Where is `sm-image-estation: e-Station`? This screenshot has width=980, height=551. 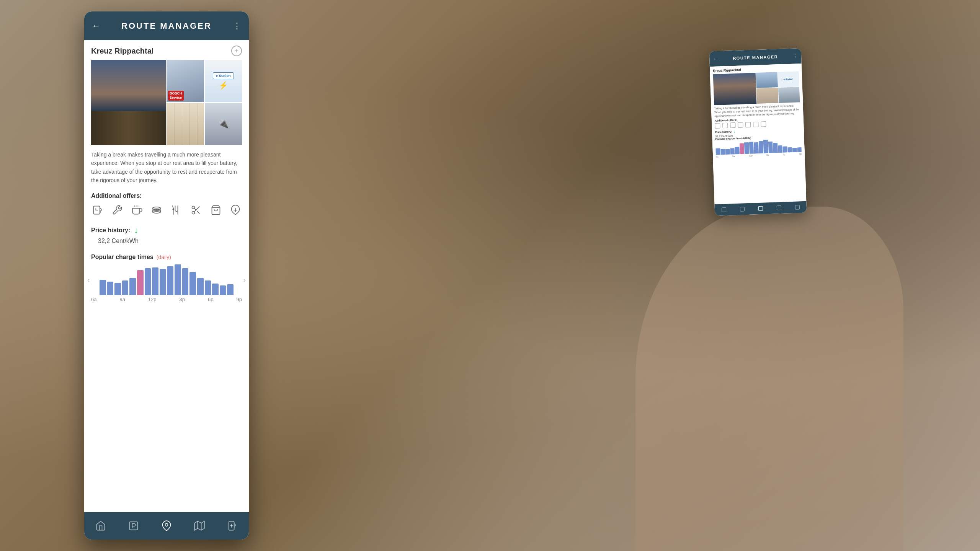 sm-image-estation: e-Station is located at coordinates (789, 79).